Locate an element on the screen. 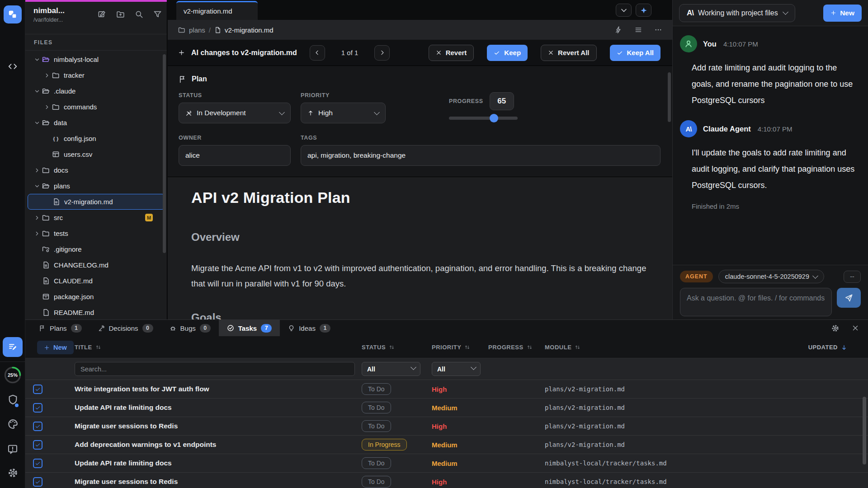 This screenshot has width=868, height=488. notes-compose-icon is located at coordinates (13, 347).